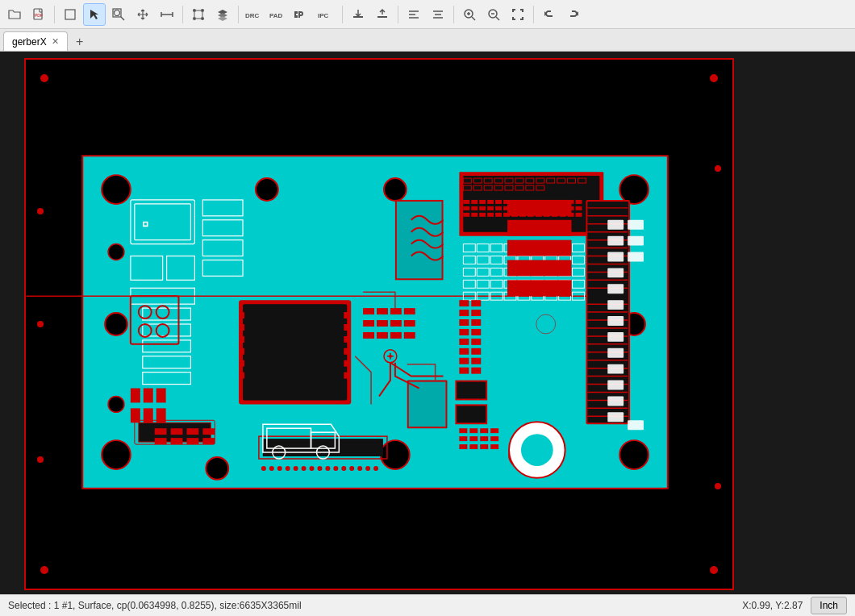 The image size is (855, 616). I want to click on undo-button, so click(549, 15).